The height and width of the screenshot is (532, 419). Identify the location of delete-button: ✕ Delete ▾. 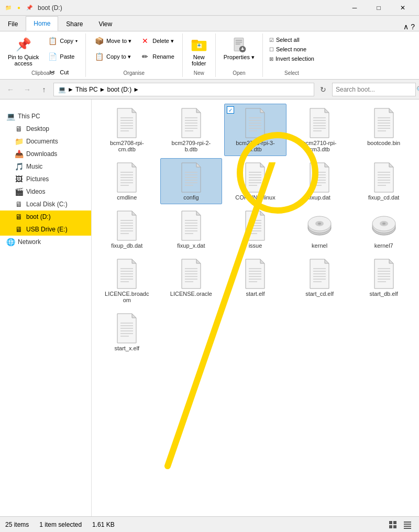
(157, 41).